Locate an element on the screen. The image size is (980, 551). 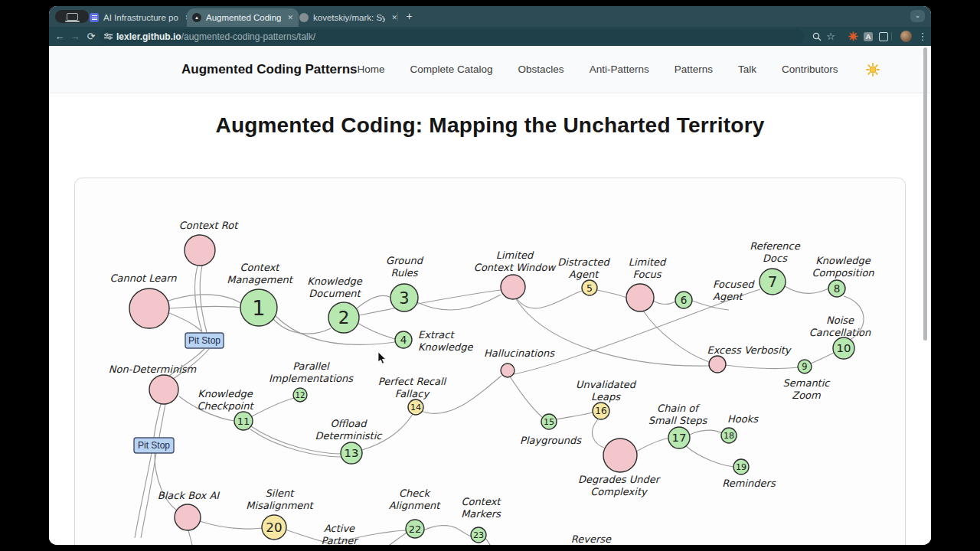
node-unvalidated-leaps: 16 is located at coordinates (601, 411).